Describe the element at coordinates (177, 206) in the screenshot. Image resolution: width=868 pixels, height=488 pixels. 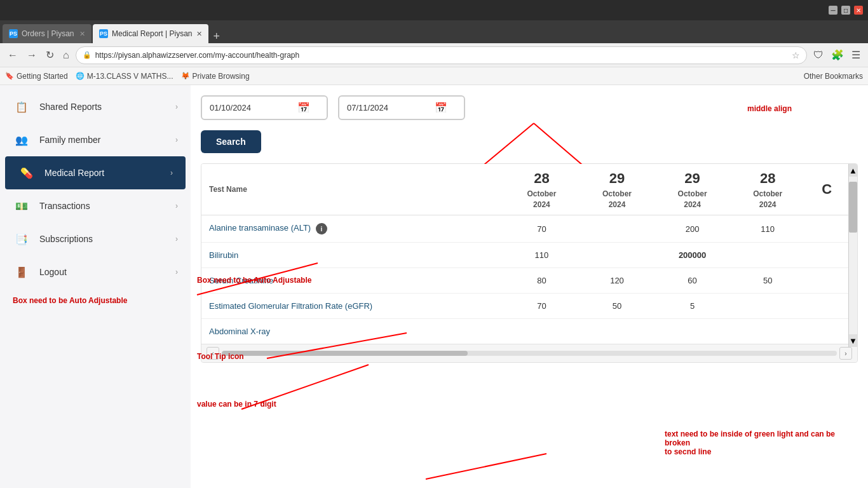
I see `chevron-transactions: ›` at that location.